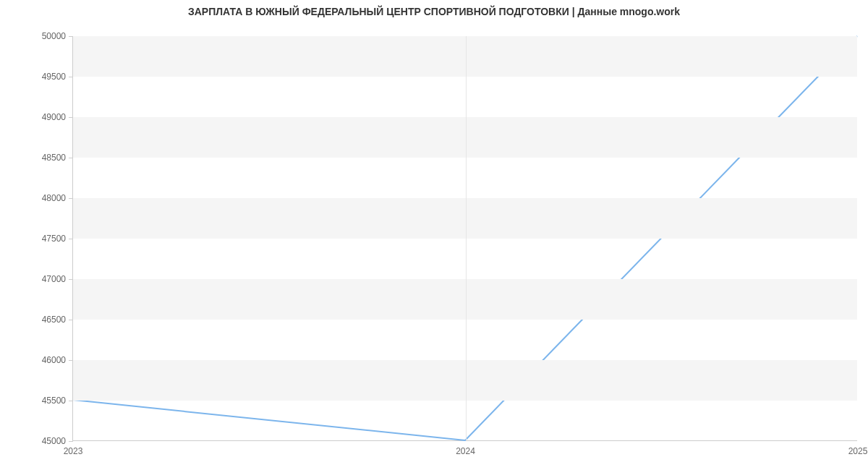 This screenshot has height=470, width=868. I want to click on y-axis-label: 49500, so click(58, 77).